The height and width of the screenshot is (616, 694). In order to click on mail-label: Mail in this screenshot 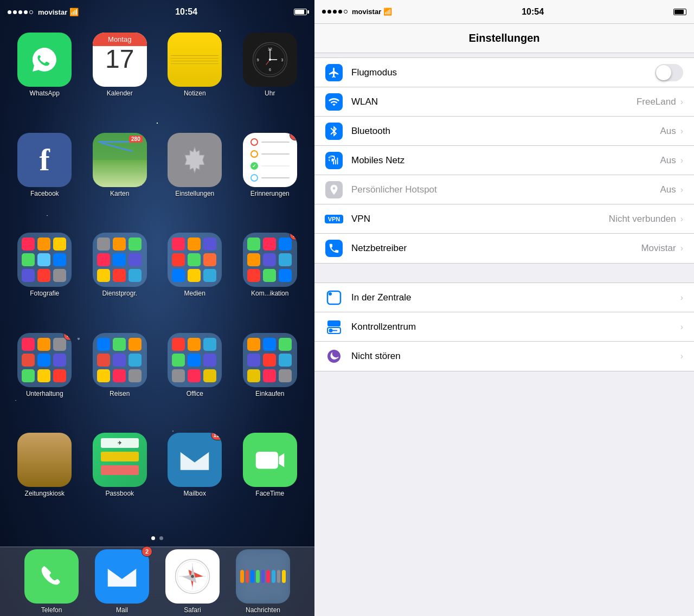, I will do `click(122, 610)`.